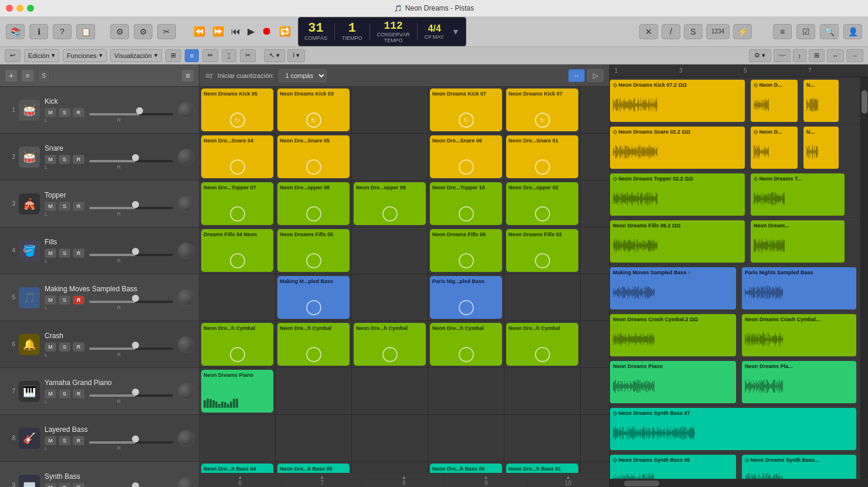 Image resolution: width=868 pixels, height=487 pixels. Describe the element at coordinates (390, 204) in the screenshot. I see `grid-cell-3-3: Neon Dre...opper 09` at that location.